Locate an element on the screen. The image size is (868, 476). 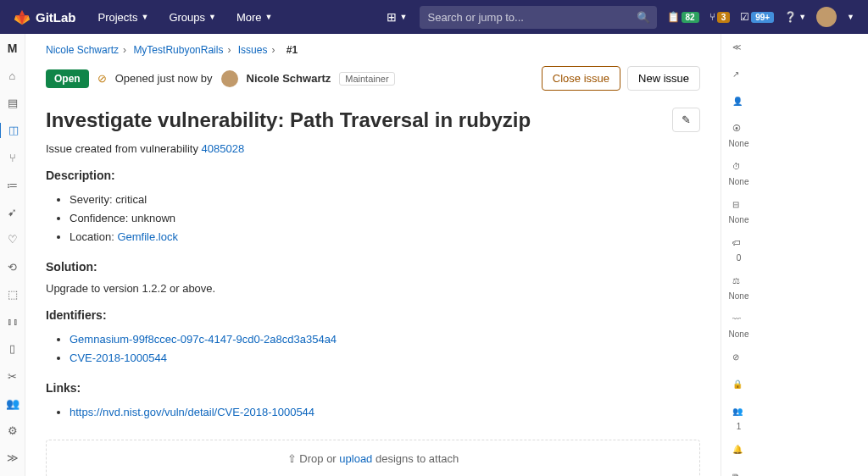
author-avatar is located at coordinates (230, 79).